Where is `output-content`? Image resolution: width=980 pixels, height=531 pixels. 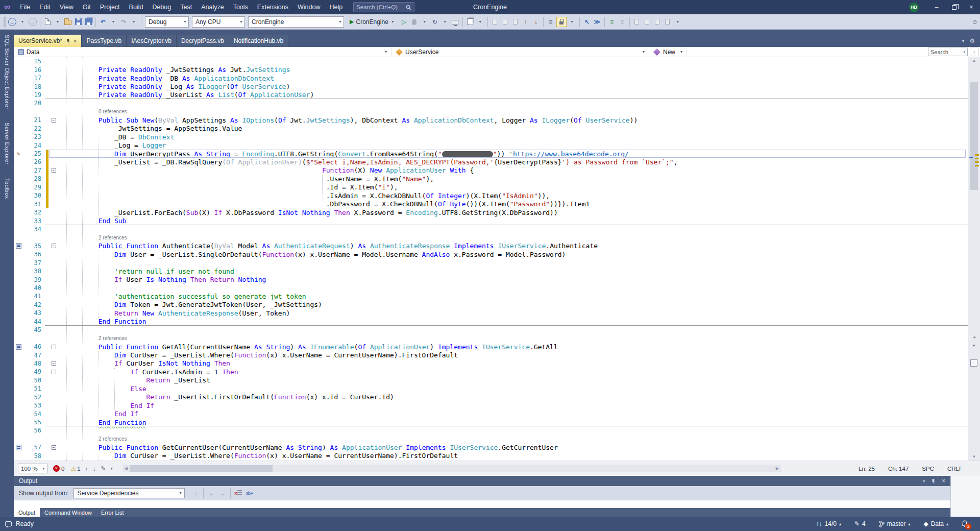 output-content is located at coordinates (482, 504).